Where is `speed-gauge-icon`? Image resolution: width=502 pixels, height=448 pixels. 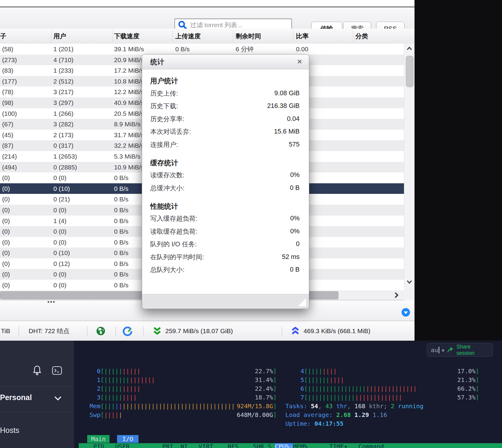 speed-gauge-icon is located at coordinates (128, 331).